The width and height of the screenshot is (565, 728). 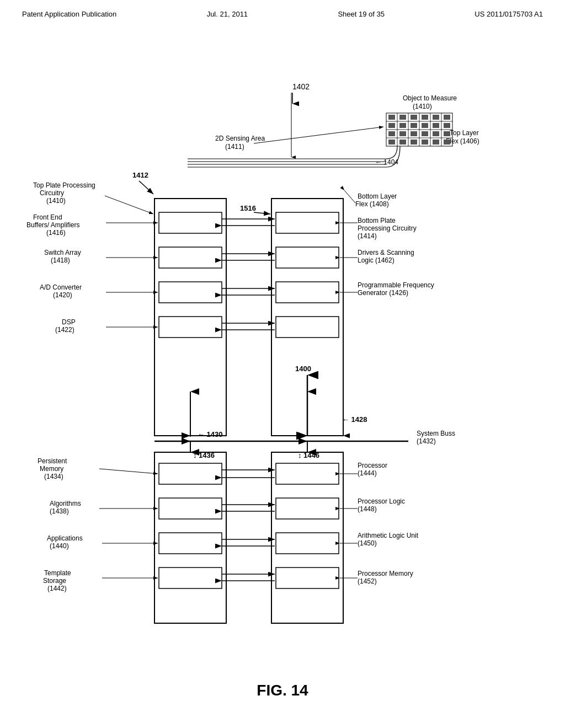 What do you see at coordinates (303, 368) in the screenshot?
I see `svg-text: 1400` at bounding box center [303, 368].